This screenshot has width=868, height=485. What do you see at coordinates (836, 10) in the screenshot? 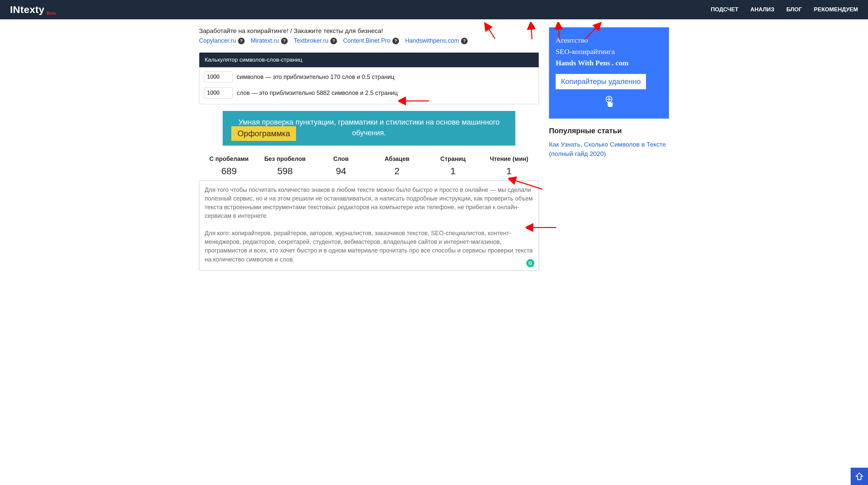
I see `nav-recommend: РЕКОМЕНДУЕМ` at bounding box center [836, 10].